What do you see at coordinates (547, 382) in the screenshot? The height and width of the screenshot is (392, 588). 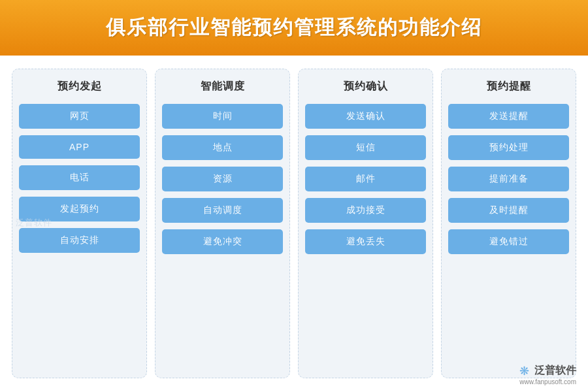 I see `logo-sub-text: www.fanpusoft.com` at bounding box center [547, 382].